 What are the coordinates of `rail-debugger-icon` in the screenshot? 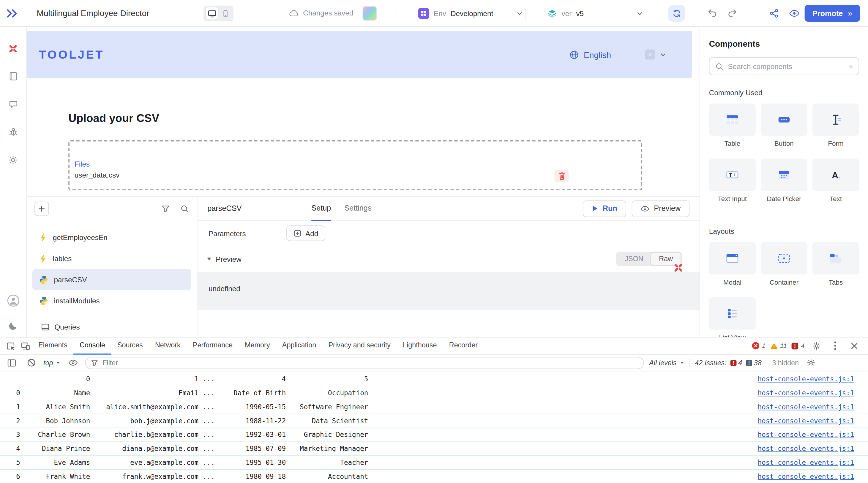 It's located at (13, 132).